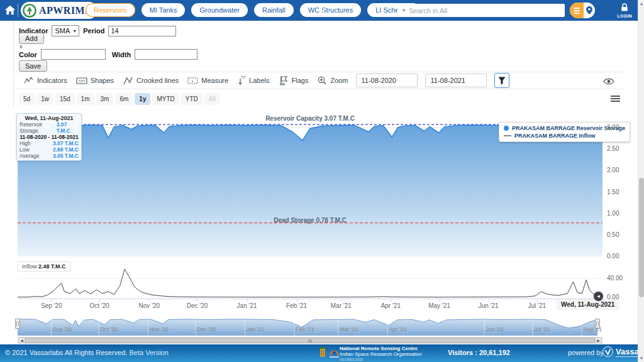 This screenshot has height=362, width=644. What do you see at coordinates (21, 341) in the screenshot?
I see `scroll-left-arrow-icon: ◀` at bounding box center [21, 341].